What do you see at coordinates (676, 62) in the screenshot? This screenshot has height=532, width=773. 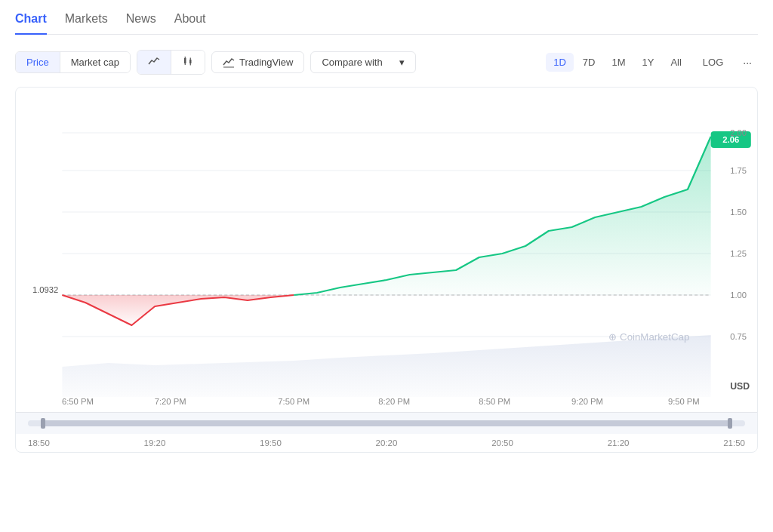 I see `time-all-button: All` at bounding box center [676, 62].